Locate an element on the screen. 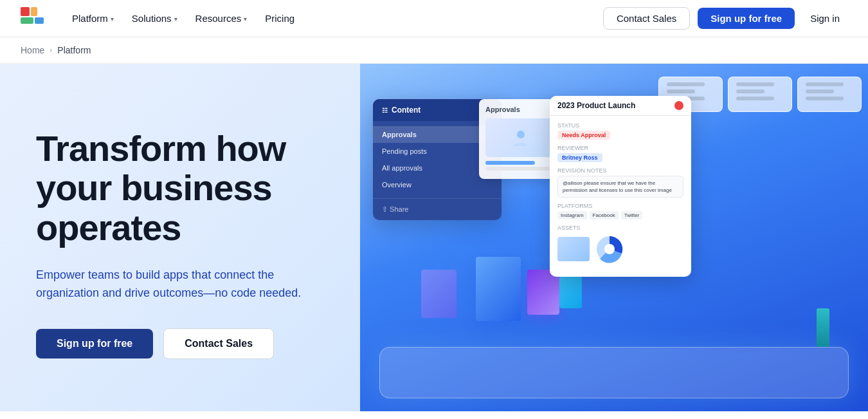  modal-reviewer-row: Reviewer Britney Ross is located at coordinates (620, 153).